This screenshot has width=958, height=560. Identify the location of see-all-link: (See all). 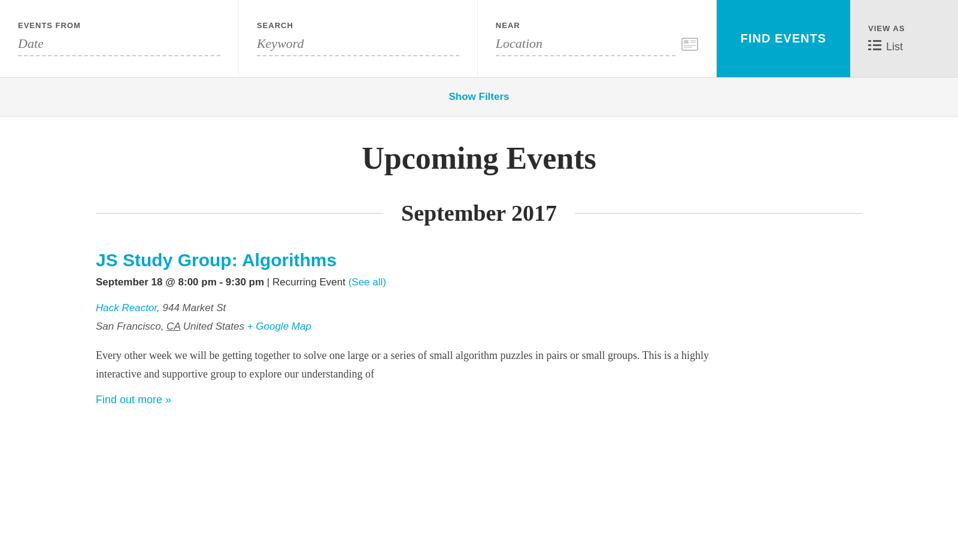
(368, 282).